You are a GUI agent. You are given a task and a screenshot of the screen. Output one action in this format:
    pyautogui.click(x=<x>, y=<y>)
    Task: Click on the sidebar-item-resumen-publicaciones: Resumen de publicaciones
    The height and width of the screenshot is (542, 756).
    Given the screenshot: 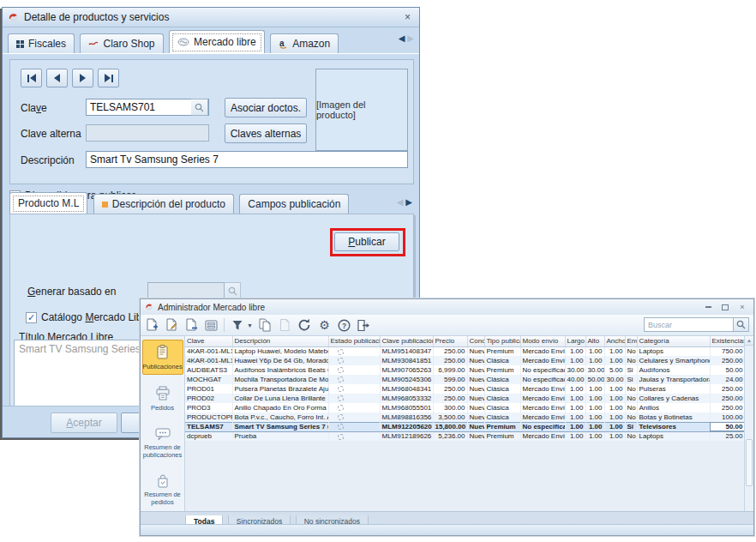 What is the action you would take?
    pyautogui.click(x=163, y=443)
    